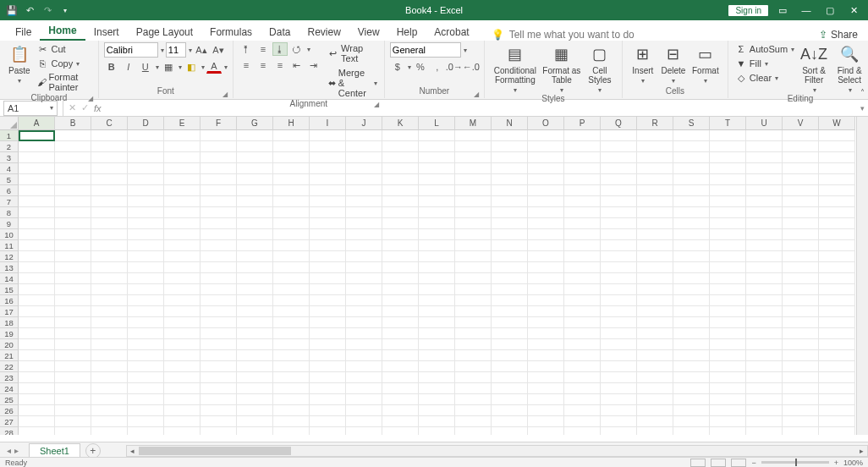 The image size is (868, 467). What do you see at coordinates (73, 108) in the screenshot?
I see `cancel-formula-icon: ✕` at bounding box center [73, 108].